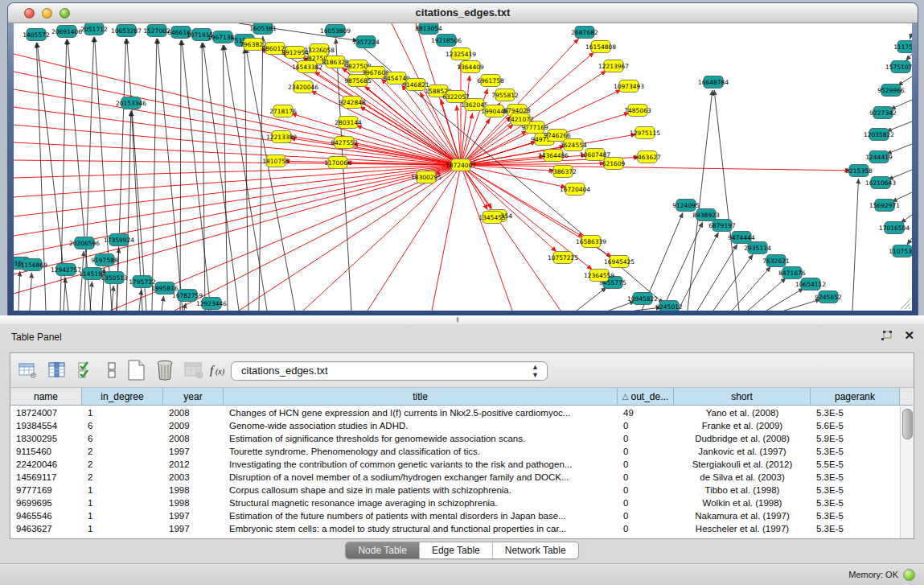 This screenshot has height=585, width=924. Describe the element at coordinates (899, 68) in the screenshot. I see `graph-node: 15751074` at that location.